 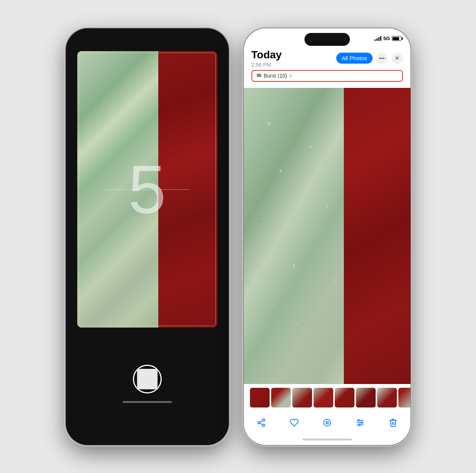 What do you see at coordinates (327, 398) in the screenshot?
I see `thumbnail-strip` at bounding box center [327, 398].